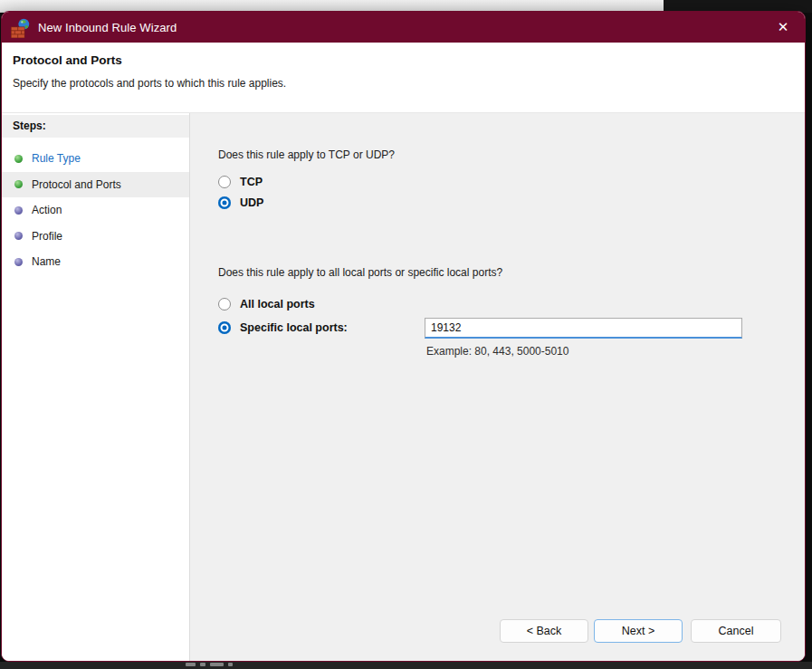 The width and height of the screenshot is (812, 669). What do you see at coordinates (404, 78) in the screenshot?
I see `wizard-page-header: Protocol and Ports Specify the protocols…` at bounding box center [404, 78].